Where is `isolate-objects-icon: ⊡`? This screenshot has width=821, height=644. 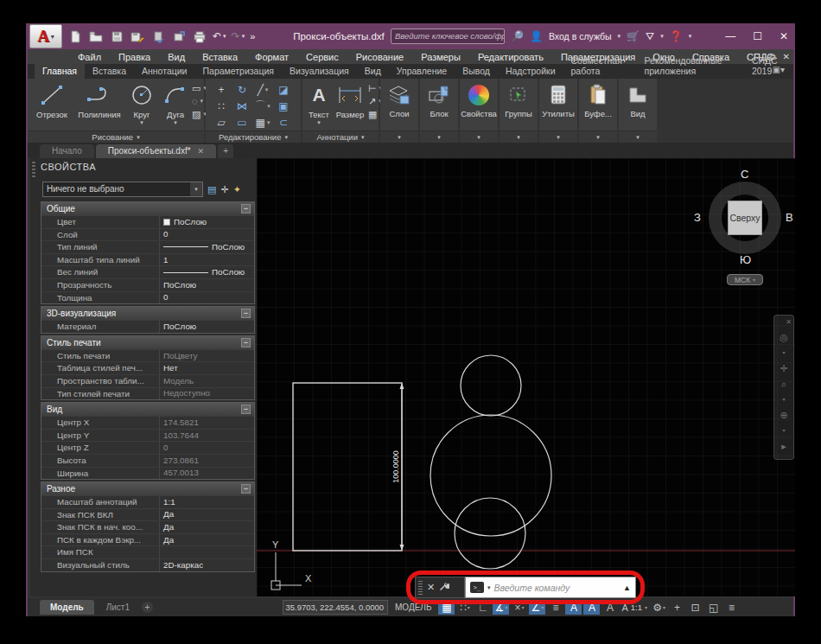 isolate-objects-icon: ⊡ is located at coordinates (695, 607).